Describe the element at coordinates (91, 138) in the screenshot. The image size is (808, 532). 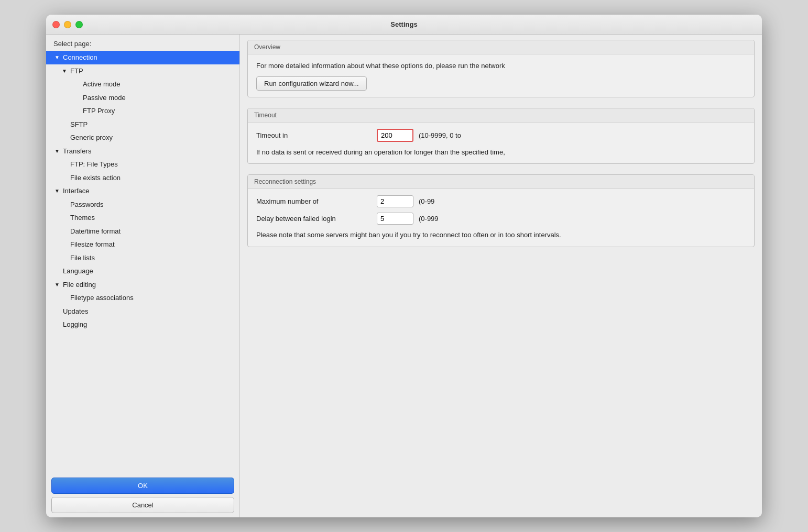
I see `sidebar-item-label: Generic proxy` at that location.